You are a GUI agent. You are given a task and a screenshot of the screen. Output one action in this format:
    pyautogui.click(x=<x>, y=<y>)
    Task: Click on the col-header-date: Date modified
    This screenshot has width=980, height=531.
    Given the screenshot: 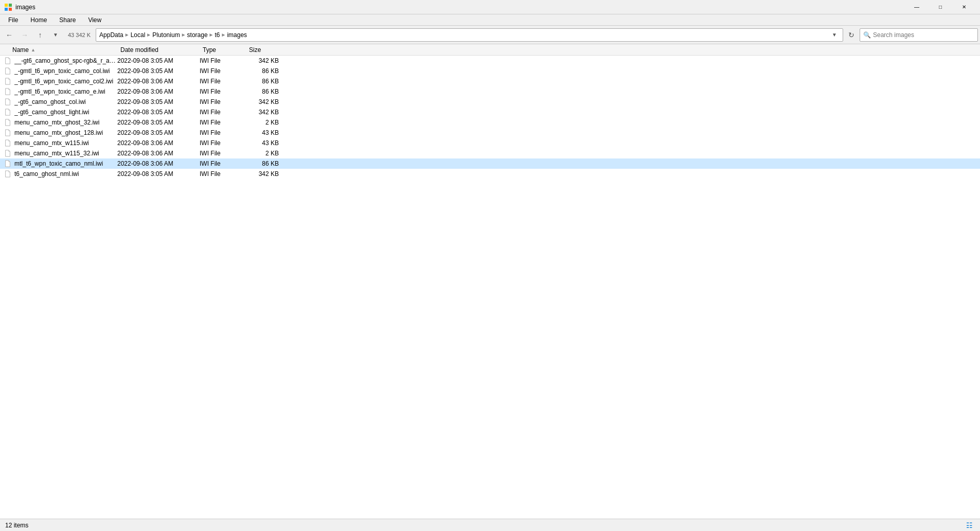 What is the action you would take?
    pyautogui.click(x=162, y=50)
    